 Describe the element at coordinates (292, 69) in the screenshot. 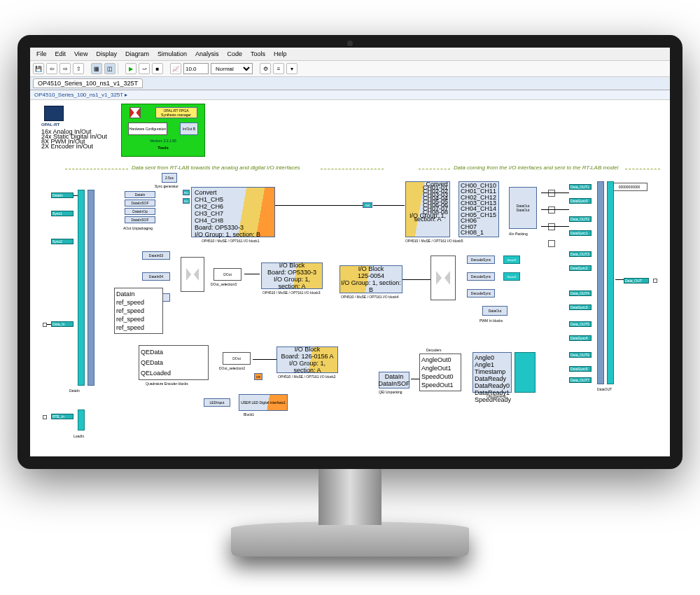

I see `dropdown-icon: ▾` at that location.